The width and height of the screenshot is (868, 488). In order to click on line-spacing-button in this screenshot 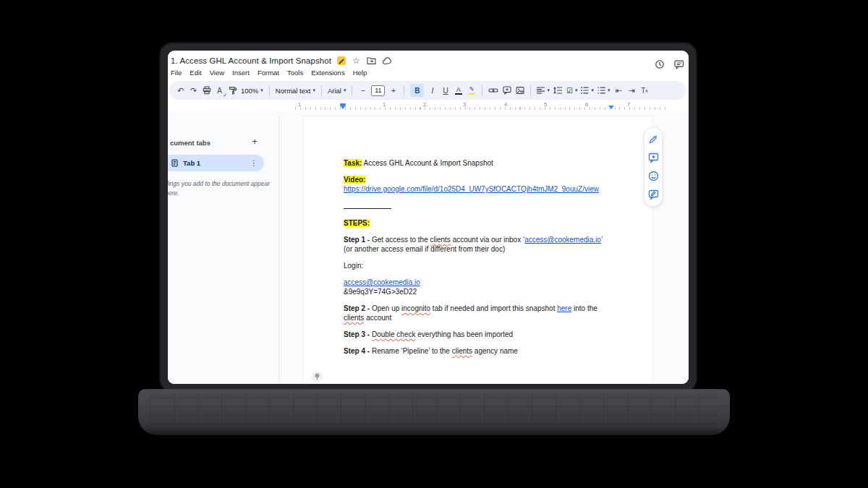, I will do `click(558, 90)`.